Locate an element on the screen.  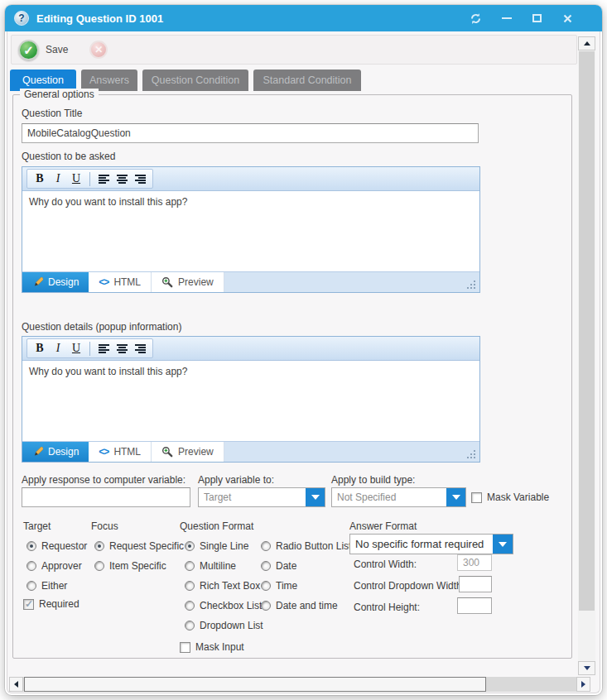
format-dropdown-list-option: Dropdown List is located at coordinates (224, 626).